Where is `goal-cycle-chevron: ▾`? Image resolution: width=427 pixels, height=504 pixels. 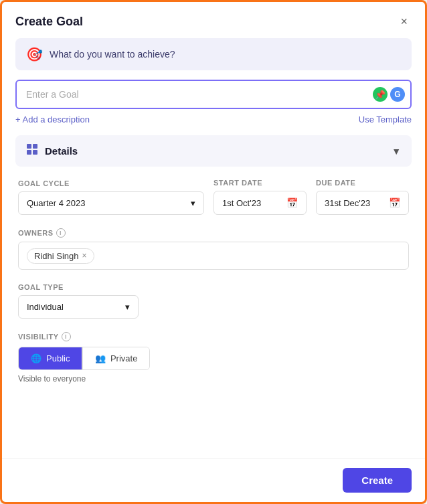
goal-cycle-chevron: ▾ is located at coordinates (193, 203).